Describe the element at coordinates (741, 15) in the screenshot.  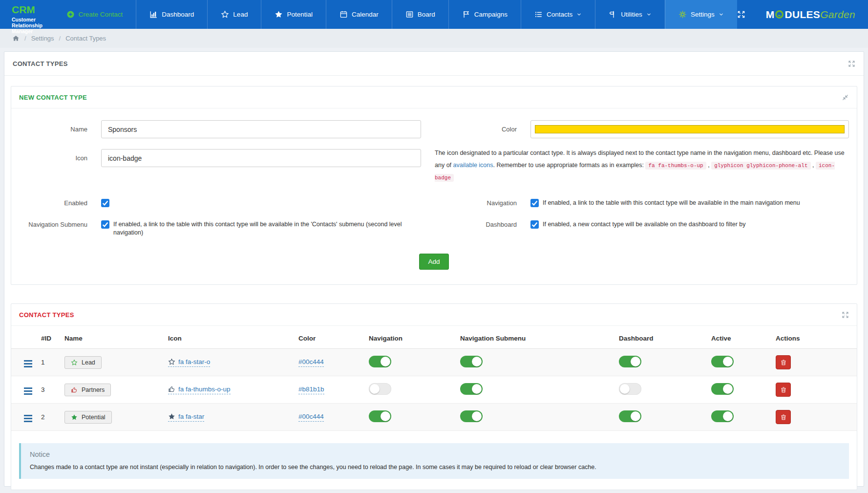
I see `fullscreen-icon` at that location.